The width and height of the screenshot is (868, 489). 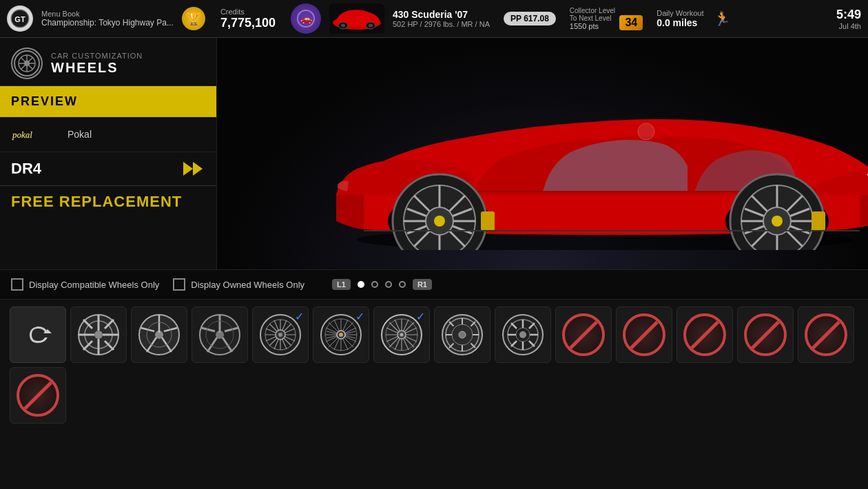 I want to click on credits-value: 7,775,100, so click(x=248, y=23).